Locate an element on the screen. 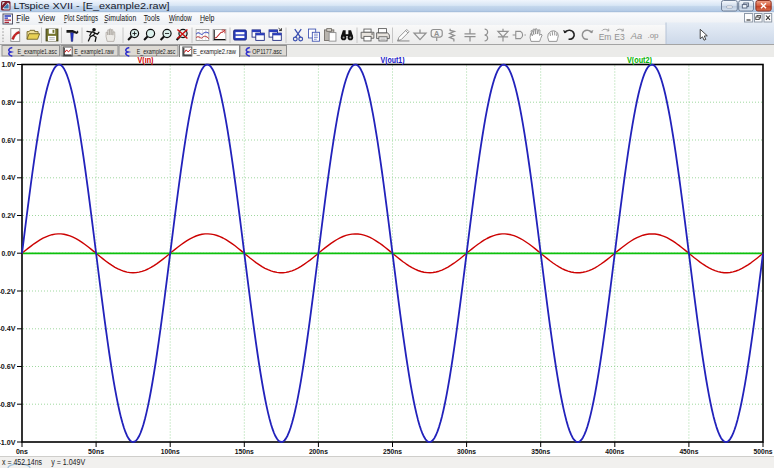 Image resolution: width=774 pixels, height=468 pixels. svg-text: E_example2.asc is located at coordinates (156, 52).